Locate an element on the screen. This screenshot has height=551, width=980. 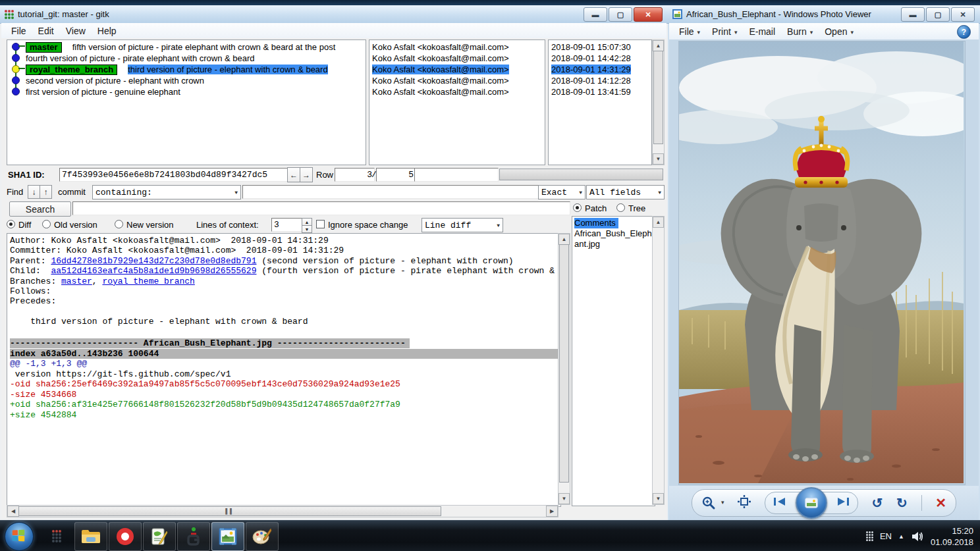
details-horizontal-scrollbar: ◀ ▌▌ ▶ is located at coordinates (283, 511).